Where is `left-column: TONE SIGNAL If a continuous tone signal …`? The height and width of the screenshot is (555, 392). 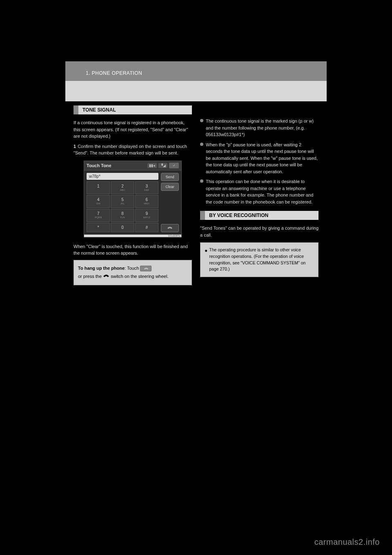
left-column: TONE SIGNAL If a continuous tone signal … is located at coordinates (133, 195).